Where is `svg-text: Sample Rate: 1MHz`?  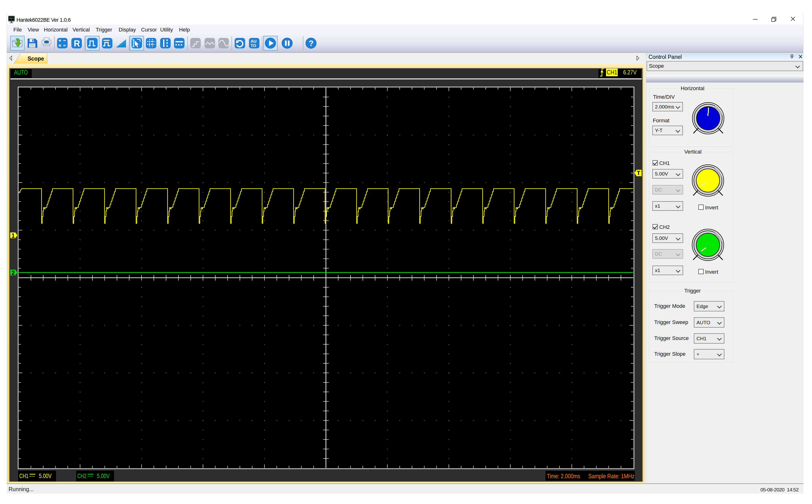 svg-text: Sample Rate: 1MHz is located at coordinates (612, 476).